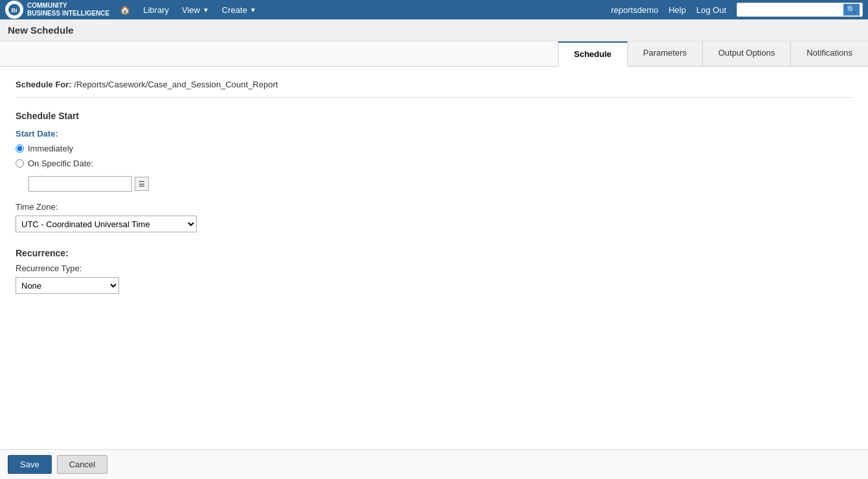 The image size is (868, 479). What do you see at coordinates (434, 30) in the screenshot?
I see `page-title-bar: New Schedule` at bounding box center [434, 30].